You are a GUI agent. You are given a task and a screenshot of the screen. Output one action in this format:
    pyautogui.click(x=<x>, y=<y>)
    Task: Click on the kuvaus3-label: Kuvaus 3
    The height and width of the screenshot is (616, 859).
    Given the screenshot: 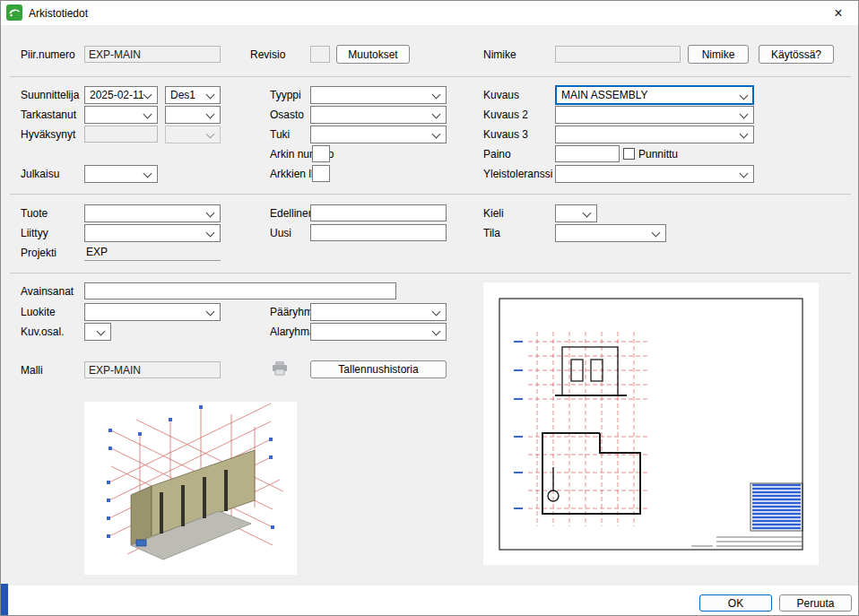 What is the action you would take?
    pyautogui.click(x=506, y=134)
    